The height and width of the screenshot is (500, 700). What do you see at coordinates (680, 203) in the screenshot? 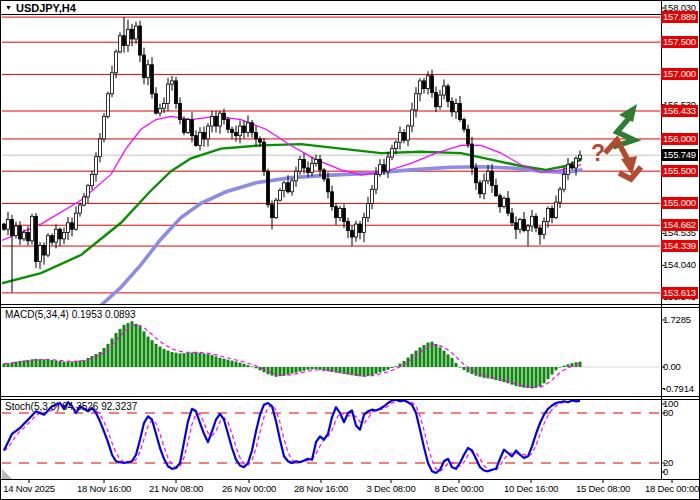
I see `price-level-badge: 155.000` at bounding box center [680, 203].